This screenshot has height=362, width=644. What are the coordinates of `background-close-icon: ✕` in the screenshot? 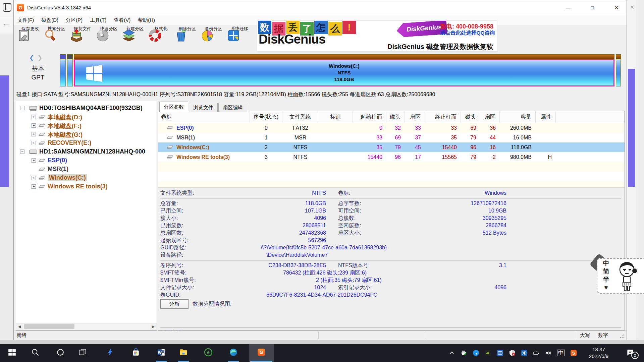 It's located at (632, 7).